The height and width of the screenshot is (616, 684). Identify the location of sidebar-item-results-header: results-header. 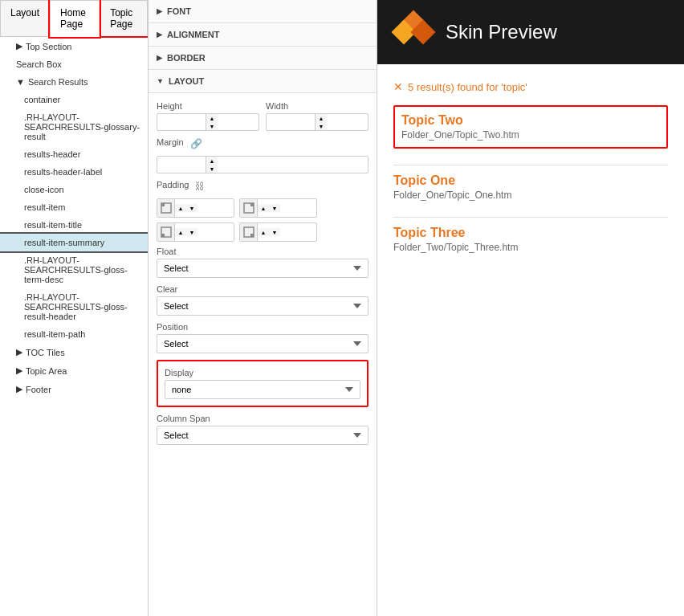
(74, 154).